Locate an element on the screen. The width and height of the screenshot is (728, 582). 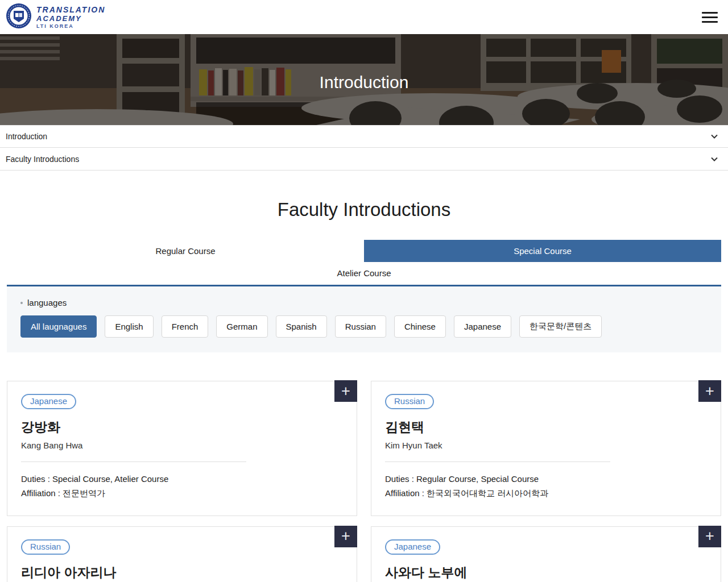
language-chip-row: All laugnagues English French German Spa… is located at coordinates (364, 326).